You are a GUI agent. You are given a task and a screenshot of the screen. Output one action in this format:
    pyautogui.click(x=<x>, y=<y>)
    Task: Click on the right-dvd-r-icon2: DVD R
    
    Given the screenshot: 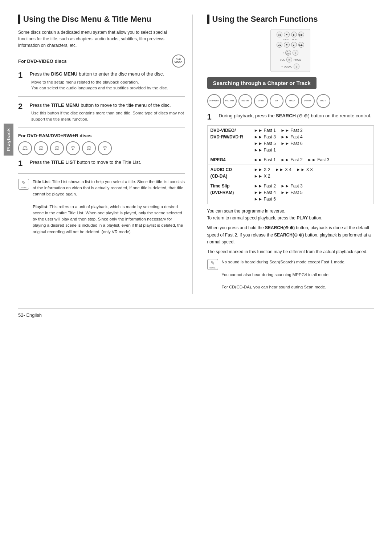 What is the action you would take?
    pyautogui.click(x=323, y=101)
    